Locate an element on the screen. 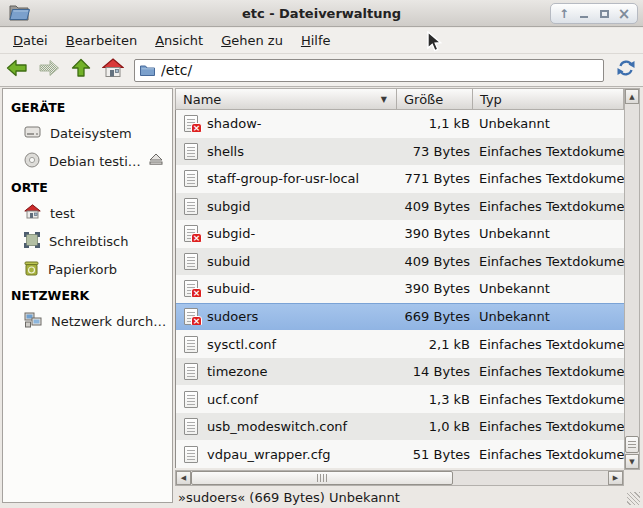 The width and height of the screenshot is (643, 508). file-row: timezone14 BytesEinfaches Textdokument is located at coordinates (400, 372).